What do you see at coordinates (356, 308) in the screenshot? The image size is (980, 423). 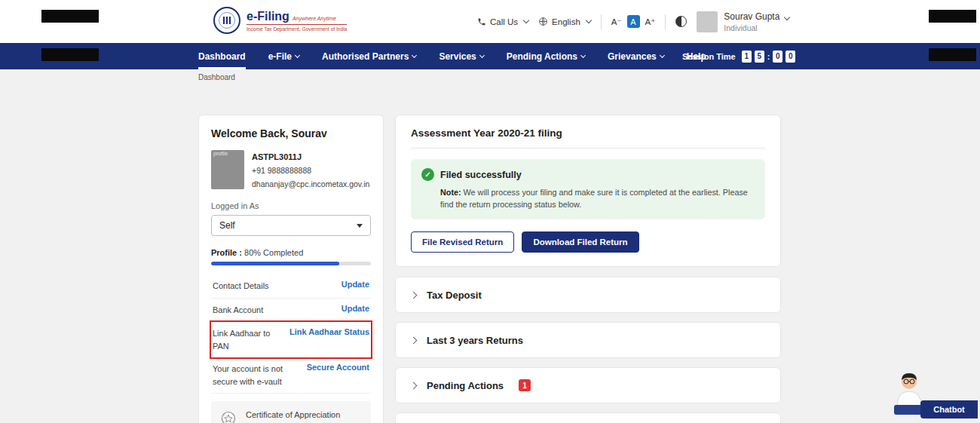 I see `update-bank-link: Update` at bounding box center [356, 308].